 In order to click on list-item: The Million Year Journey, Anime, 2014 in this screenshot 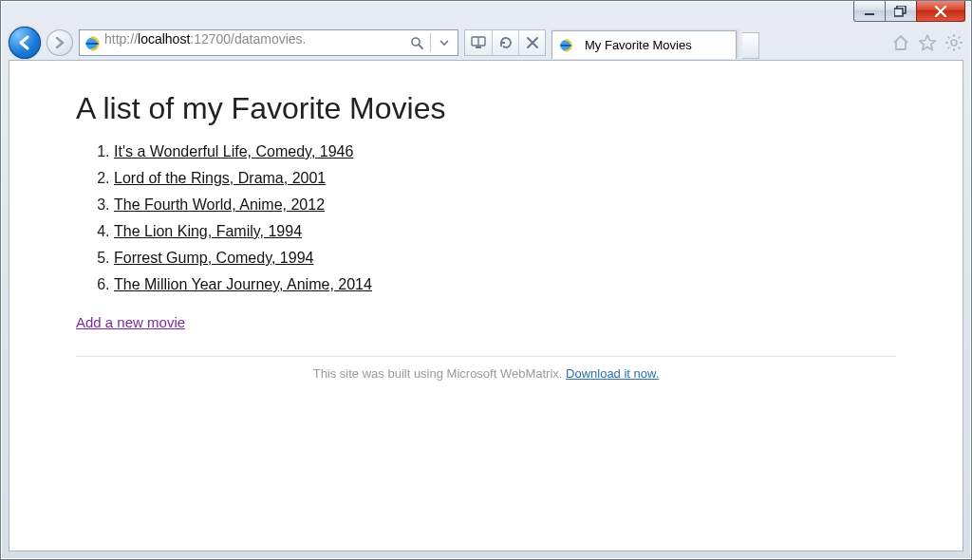, I will do `click(505, 285)`.